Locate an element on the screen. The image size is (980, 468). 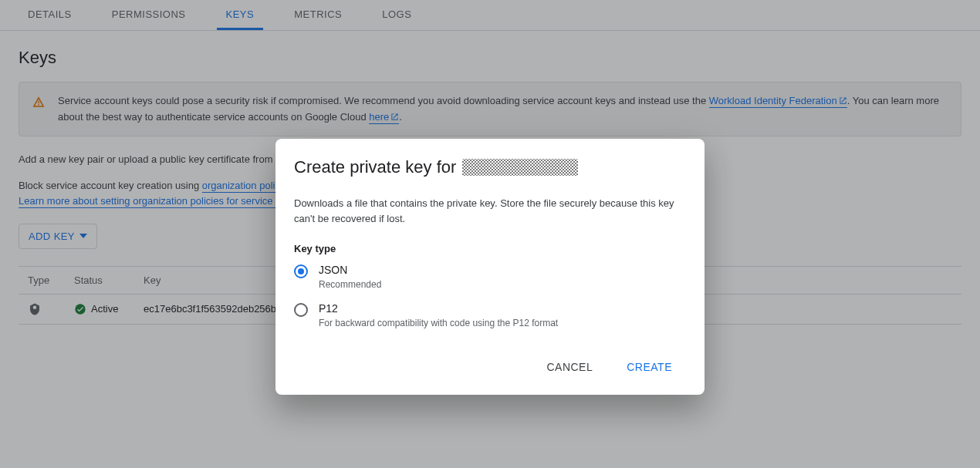
dialog-title: Create private key for is located at coordinates (490, 167).